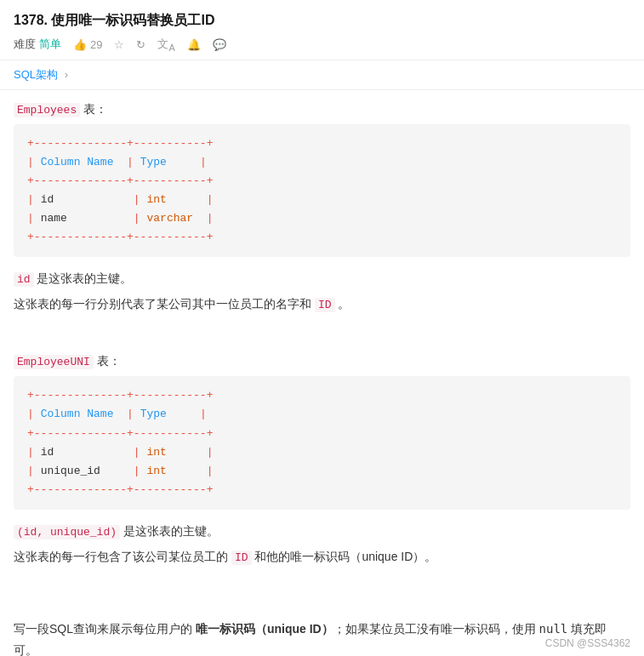 The width and height of the screenshot is (644, 656). What do you see at coordinates (50, 44) in the screenshot?
I see `difficulty-value: 简单` at bounding box center [50, 44].